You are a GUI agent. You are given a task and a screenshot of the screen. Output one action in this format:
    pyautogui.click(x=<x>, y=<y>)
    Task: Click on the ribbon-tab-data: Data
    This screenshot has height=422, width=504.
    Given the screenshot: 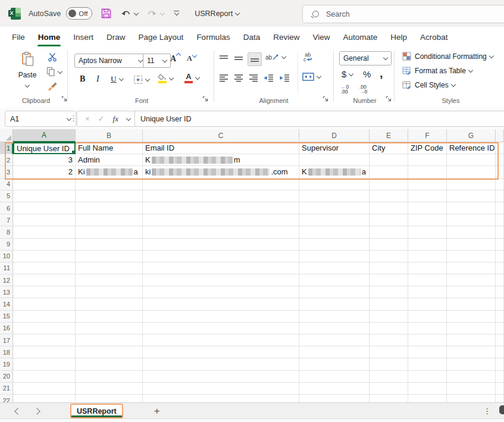 What is the action you would take?
    pyautogui.click(x=252, y=37)
    